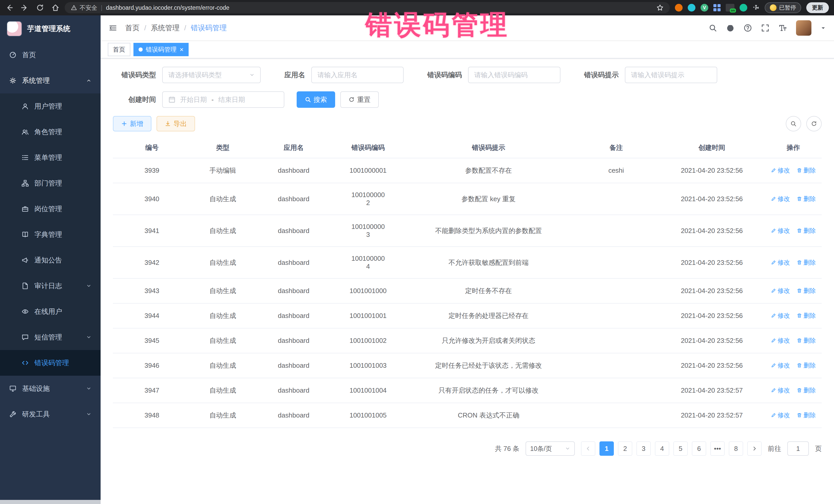  Describe the element at coordinates (798, 448) in the screenshot. I see `goto-page-input` at that location.